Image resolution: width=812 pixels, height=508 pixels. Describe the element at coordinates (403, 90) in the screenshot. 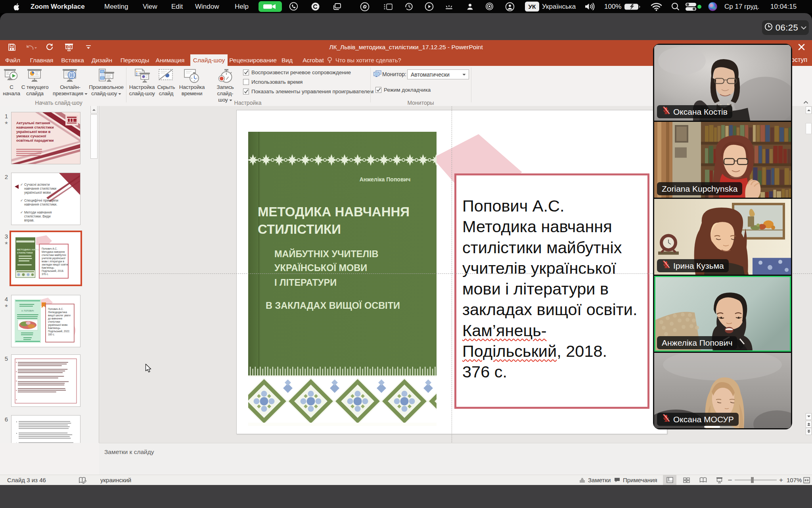

I see `presenter-view-checkbox: Режим докладчика` at that location.